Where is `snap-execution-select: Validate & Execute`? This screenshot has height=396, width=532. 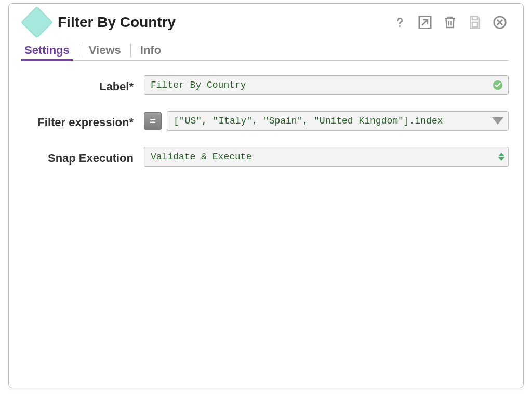 snap-execution-select: Validate & Execute is located at coordinates (326, 157).